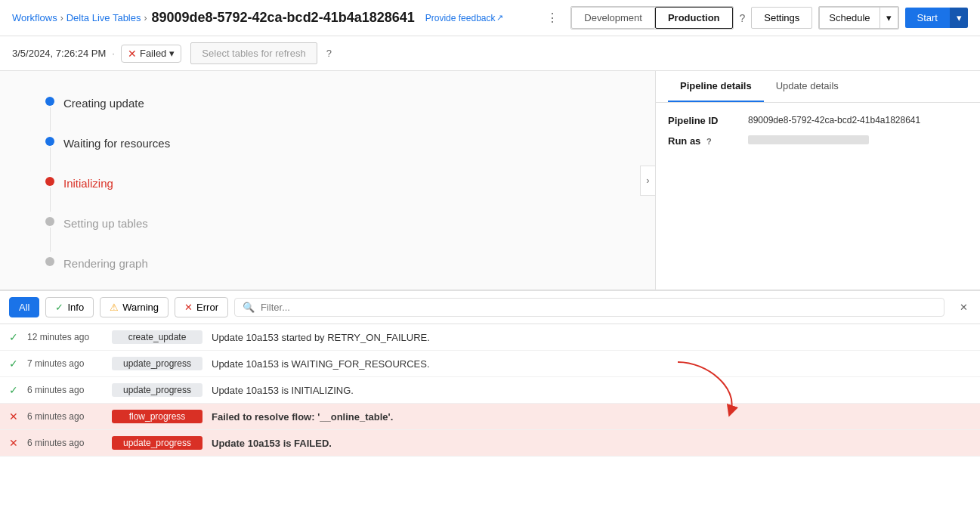  Describe the element at coordinates (818, 87) in the screenshot. I see `panel-tabs: Pipeline details Update details` at that location.